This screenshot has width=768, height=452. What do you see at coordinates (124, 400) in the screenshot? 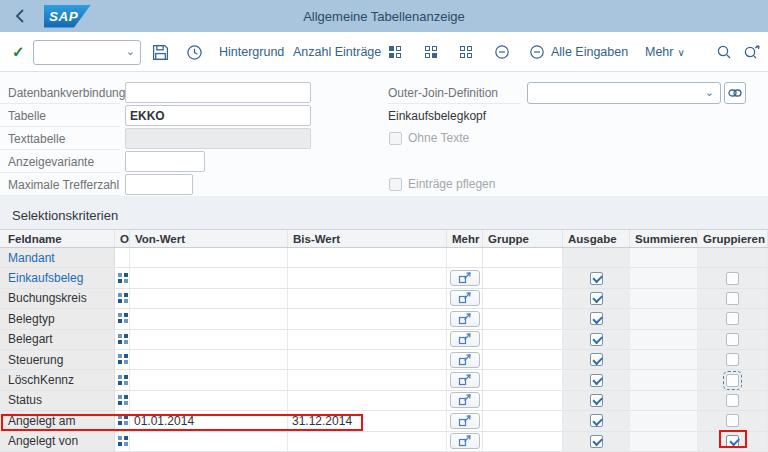
I see `selection-option-icon` at bounding box center [124, 400].